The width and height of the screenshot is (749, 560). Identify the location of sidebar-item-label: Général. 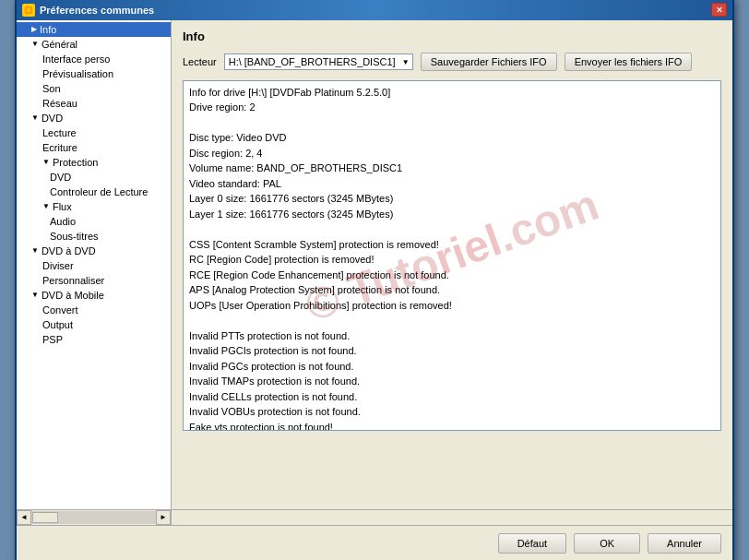
(59, 44).